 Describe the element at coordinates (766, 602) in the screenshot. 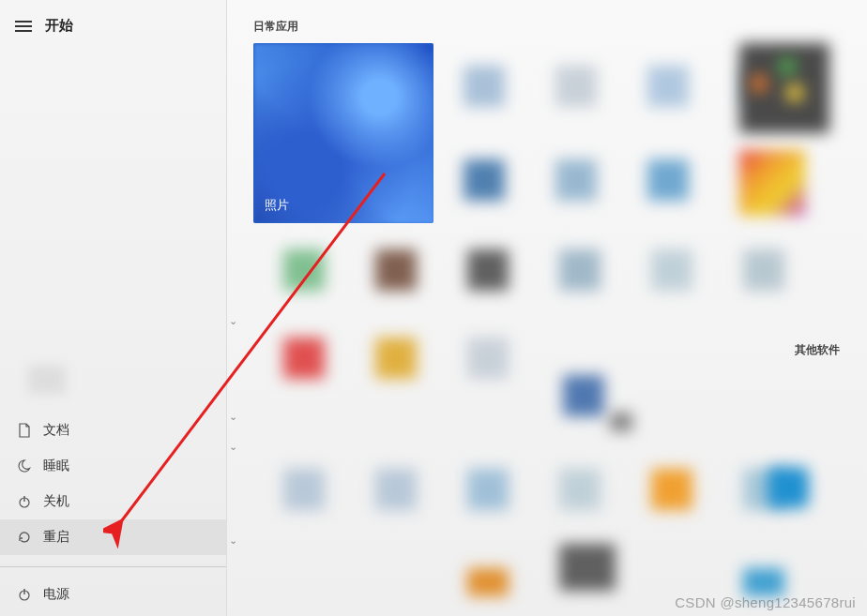

I see `watermark: CSDN @sheng12345678rui` at that location.